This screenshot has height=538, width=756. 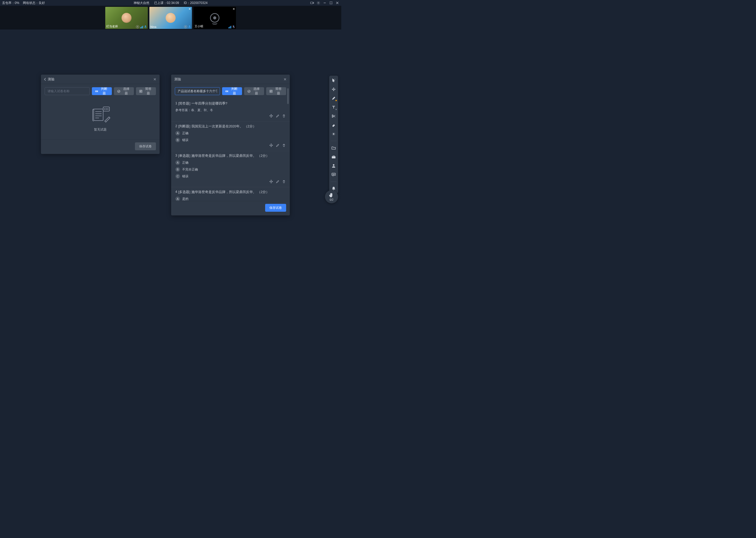 I want to click on fullscreen-icon, so click(x=331, y=3).